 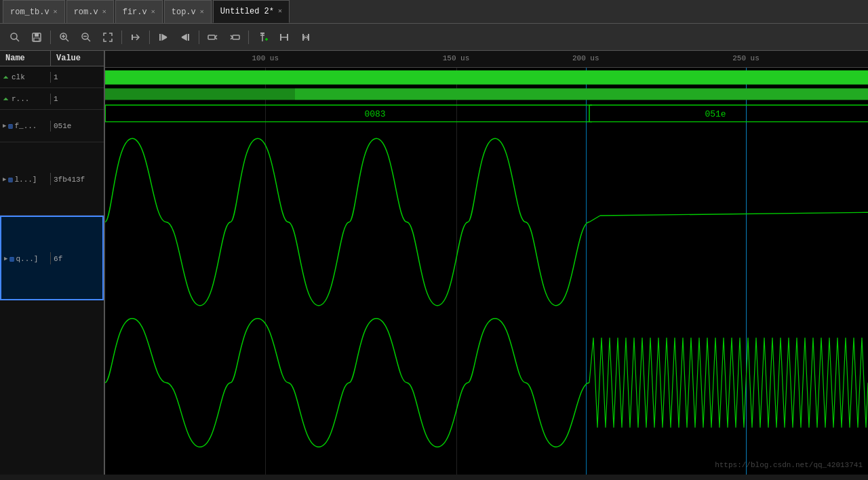 I want to click on zoom-in-button, so click(x=64, y=37).